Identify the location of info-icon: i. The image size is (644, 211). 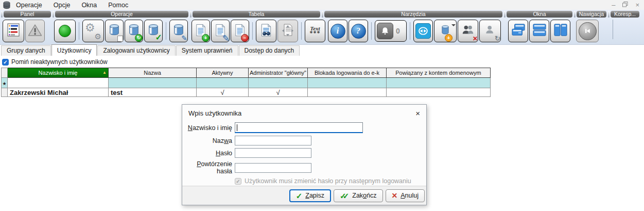
(338, 31).